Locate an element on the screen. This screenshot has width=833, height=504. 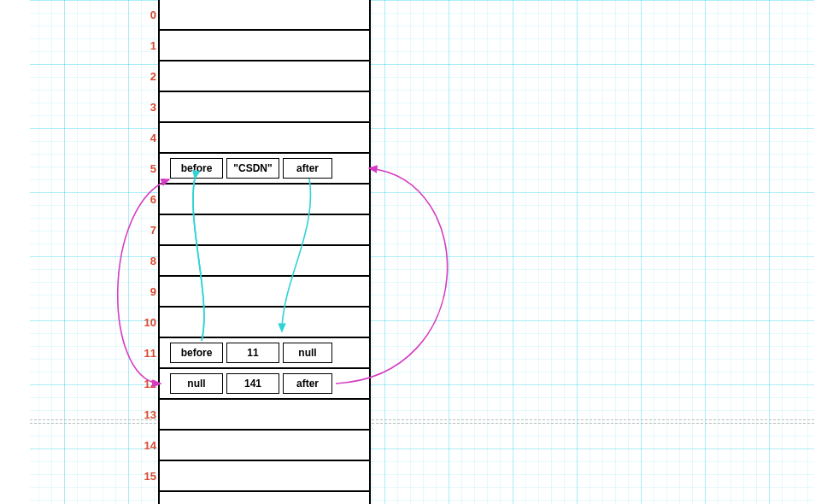
node-11-key: 11 is located at coordinates (253, 353).